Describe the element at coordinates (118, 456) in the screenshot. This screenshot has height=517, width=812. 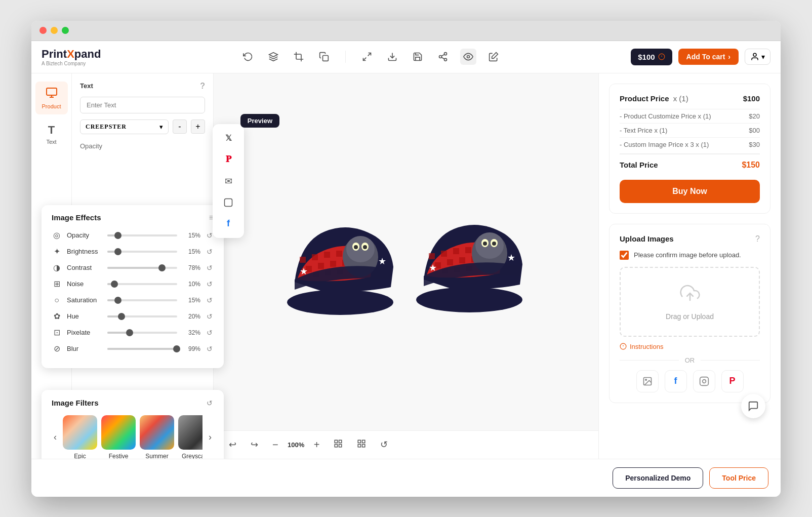
I see `filter-label-festive: Festive` at that location.